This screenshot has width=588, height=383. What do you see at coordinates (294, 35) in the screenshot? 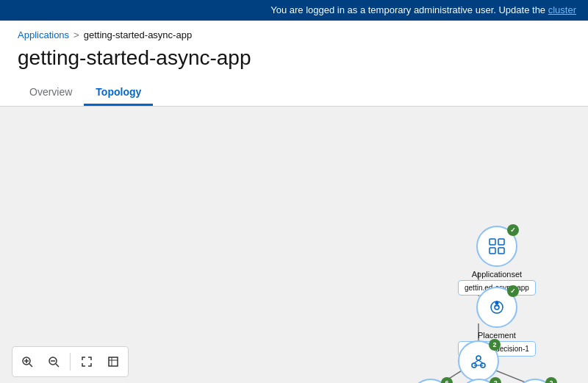
I see `breadcrumb: Applications > getting-started-async-app` at bounding box center [294, 35].